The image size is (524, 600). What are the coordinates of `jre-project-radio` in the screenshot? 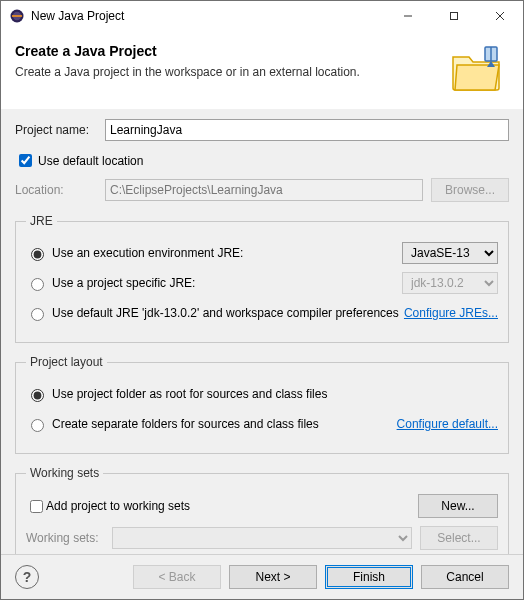 It's located at (38, 284).